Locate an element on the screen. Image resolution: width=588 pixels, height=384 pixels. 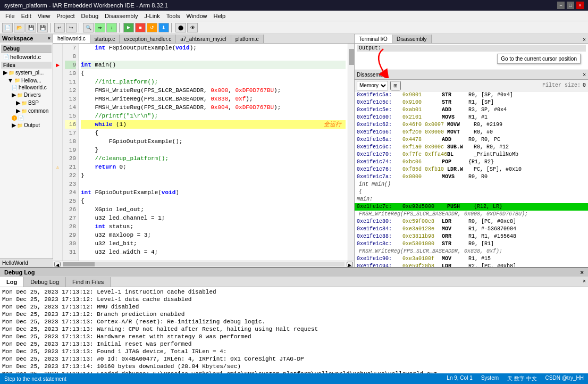
close-button: × is located at coordinates (580, 5).